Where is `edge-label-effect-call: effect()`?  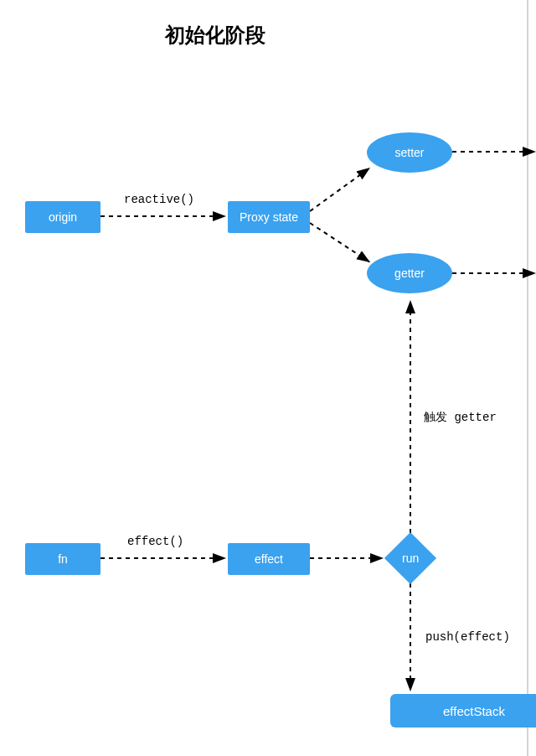 edge-label-effect-call: effect() is located at coordinates (156, 541).